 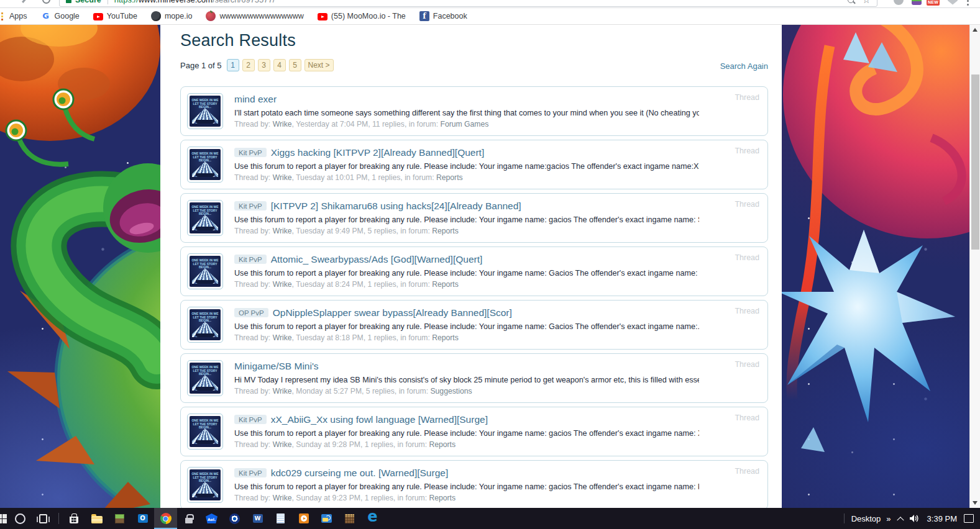 I want to click on chrome-icon, so click(x=165, y=518).